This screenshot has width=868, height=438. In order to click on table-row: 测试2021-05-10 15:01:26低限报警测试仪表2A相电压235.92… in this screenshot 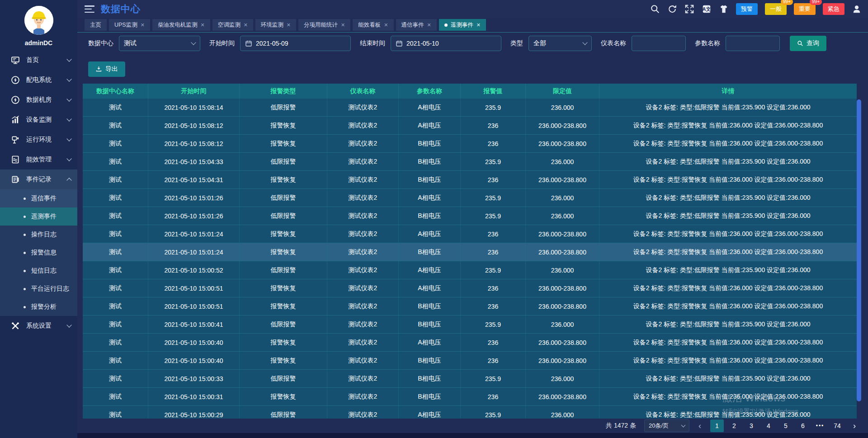, I will do `click(470, 198)`.